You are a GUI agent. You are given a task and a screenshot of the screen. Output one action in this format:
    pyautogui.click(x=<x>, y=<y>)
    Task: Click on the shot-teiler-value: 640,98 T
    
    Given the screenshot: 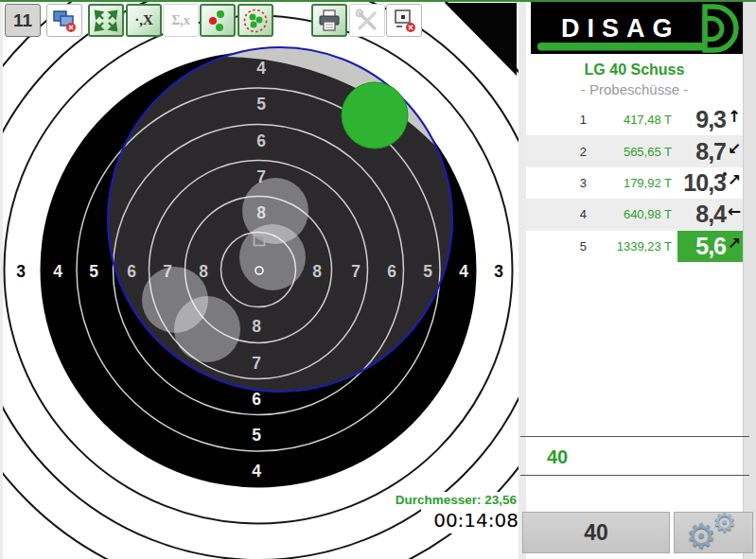 What is the action you would take?
    pyautogui.click(x=627, y=214)
    